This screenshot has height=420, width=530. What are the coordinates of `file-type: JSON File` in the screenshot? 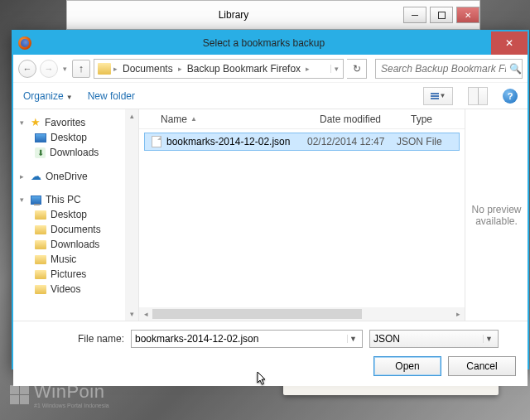 It's located at (427, 142).